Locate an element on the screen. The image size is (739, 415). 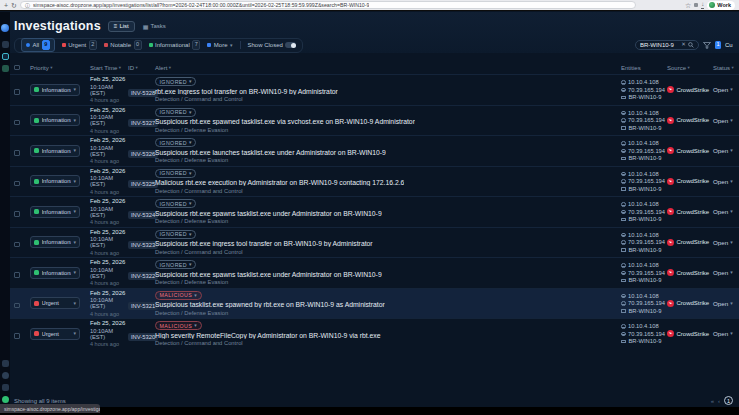
filter-chip-notable: Notable 0 is located at coordinates (123, 45).